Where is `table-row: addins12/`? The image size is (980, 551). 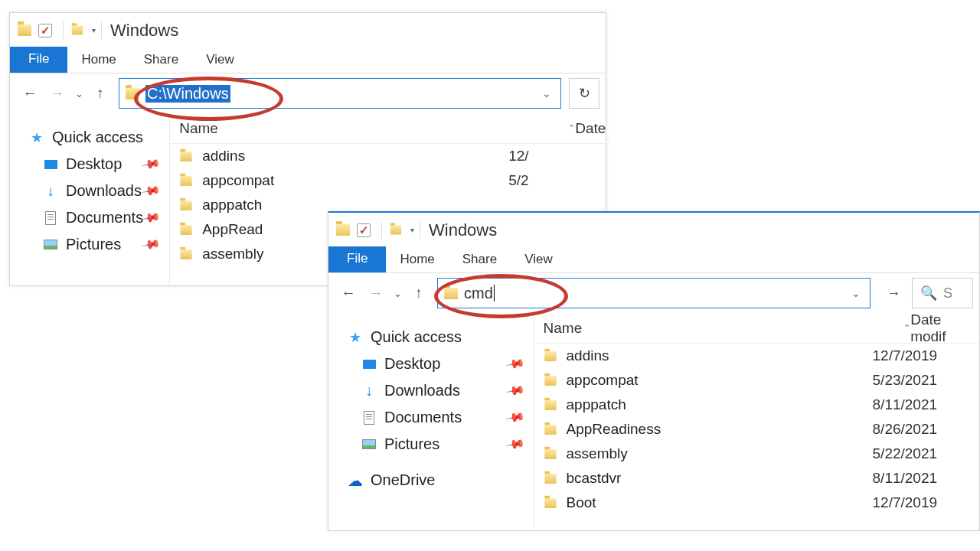
table-row: addins12/ is located at coordinates (390, 156).